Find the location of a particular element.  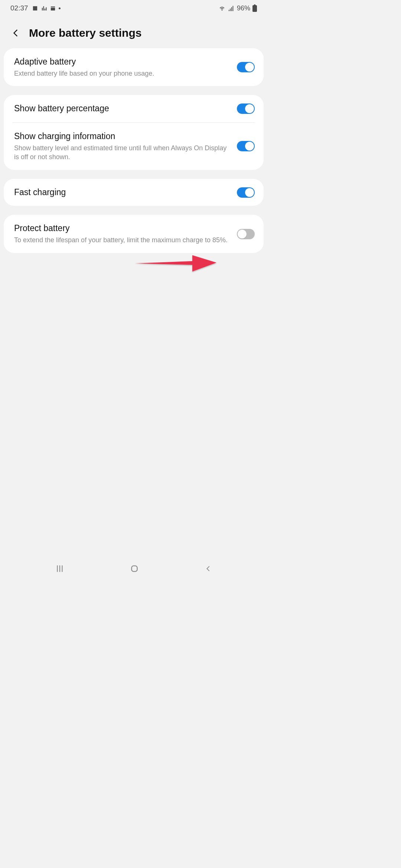

setting-subtitle: Extend battery life based on your phone … is located at coordinates (123, 73).